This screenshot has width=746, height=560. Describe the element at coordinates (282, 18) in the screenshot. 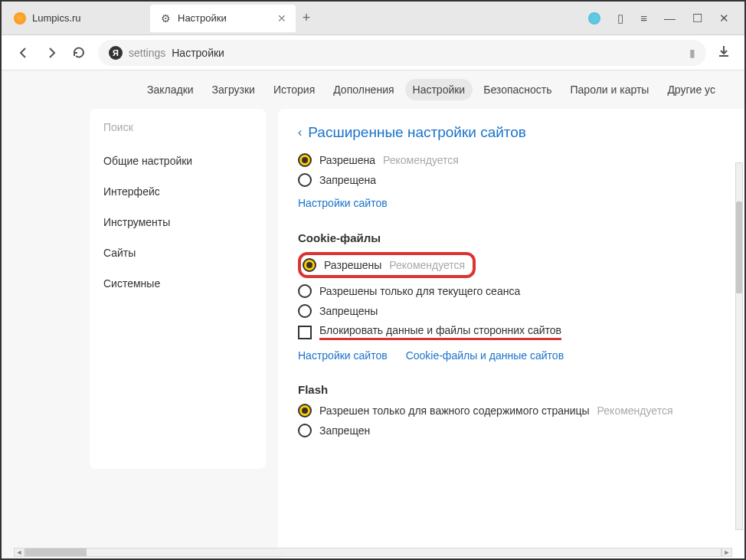

I see `close-icon: ✕` at that location.